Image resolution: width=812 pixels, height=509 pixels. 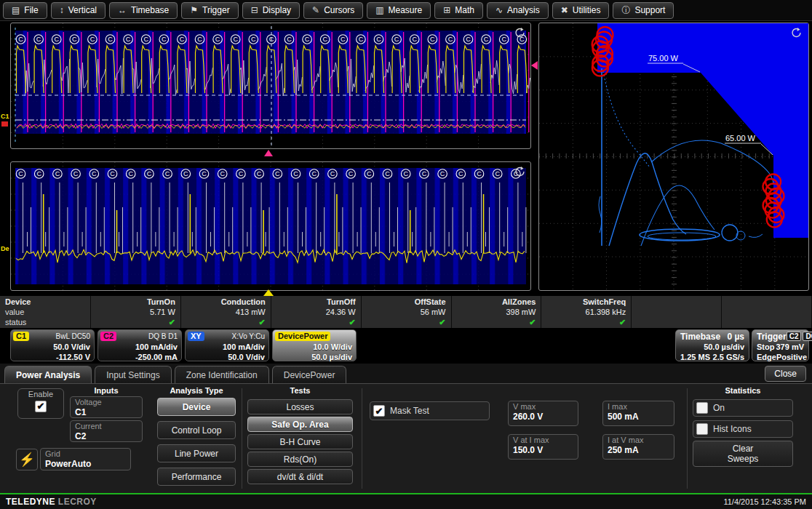 I want to click on enable-checkbox: ✔, so click(x=41, y=406).